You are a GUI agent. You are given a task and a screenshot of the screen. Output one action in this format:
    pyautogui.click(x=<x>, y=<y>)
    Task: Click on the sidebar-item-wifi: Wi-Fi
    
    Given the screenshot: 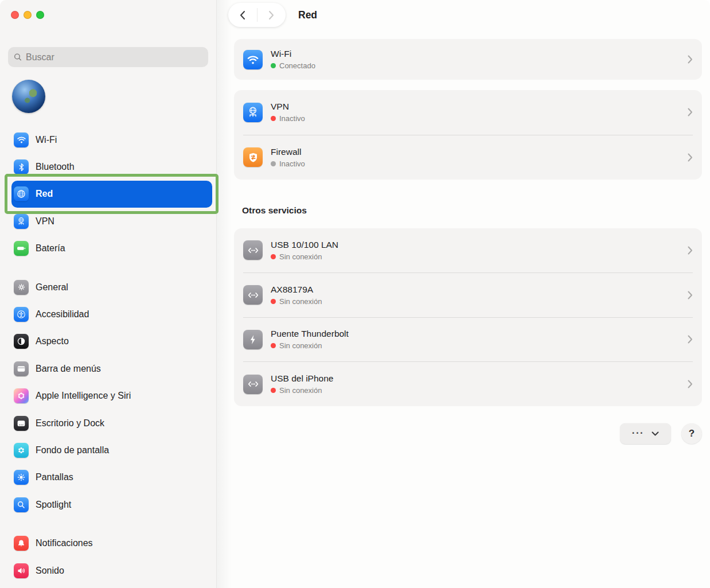 What is the action you would take?
    pyautogui.click(x=112, y=140)
    